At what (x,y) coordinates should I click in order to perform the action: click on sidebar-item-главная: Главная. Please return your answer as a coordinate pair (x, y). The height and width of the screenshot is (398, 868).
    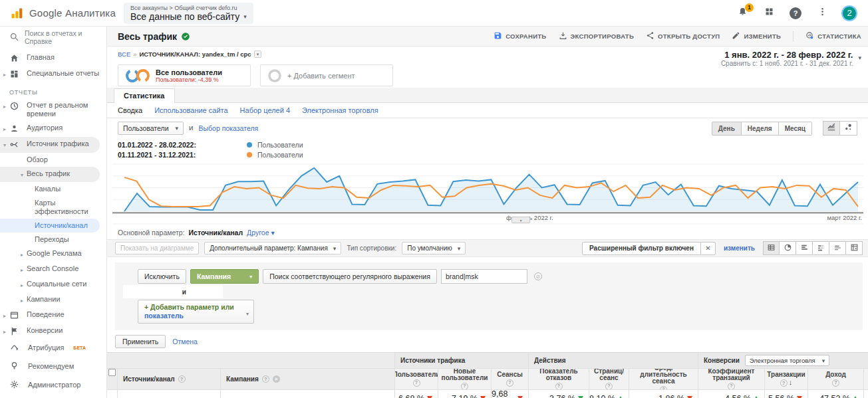
    Looking at the image, I should click on (53, 58).